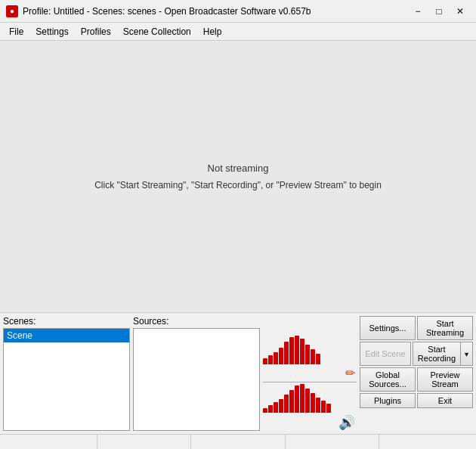 The image size is (476, 449). What do you see at coordinates (66, 321) in the screenshot?
I see `scenes-label: Scenes:` at bounding box center [66, 321].